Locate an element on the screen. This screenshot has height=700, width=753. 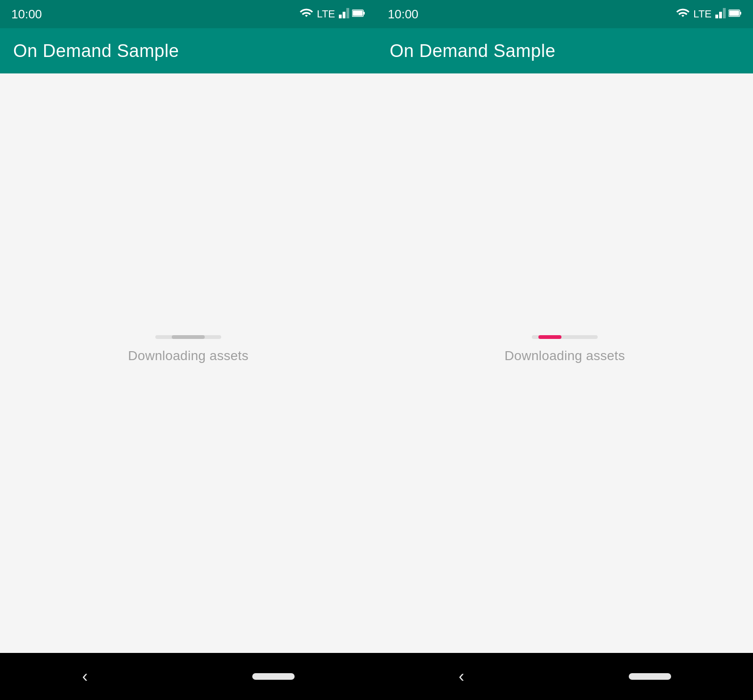
loading-container-left: Downloading assets is located at coordinates (188, 349).